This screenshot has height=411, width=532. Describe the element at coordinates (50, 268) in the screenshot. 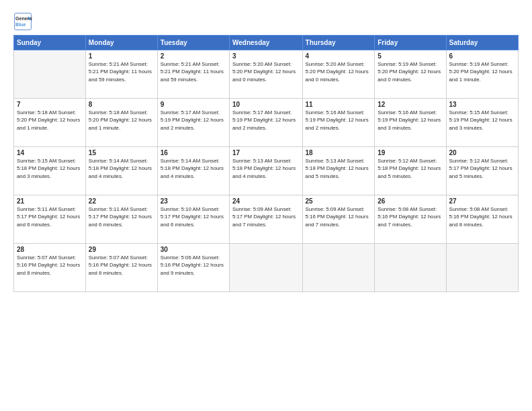

I see `calendar-cell: 28Sunrise: 5:07 AM Sunset: 5:16 PM Dayli…` at that location.